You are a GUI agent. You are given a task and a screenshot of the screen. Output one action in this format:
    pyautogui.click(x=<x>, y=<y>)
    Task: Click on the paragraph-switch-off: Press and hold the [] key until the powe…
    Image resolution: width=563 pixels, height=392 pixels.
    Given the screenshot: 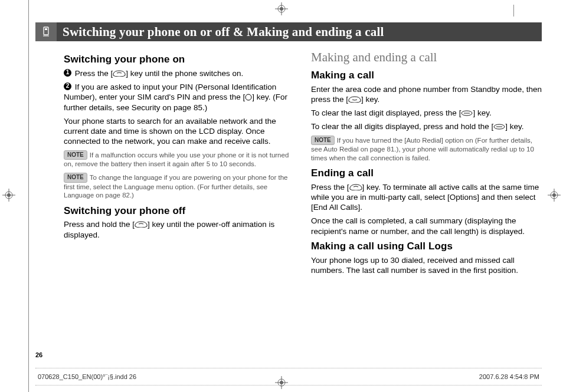 What is the action you would take?
    pyautogui.click(x=179, y=230)
    